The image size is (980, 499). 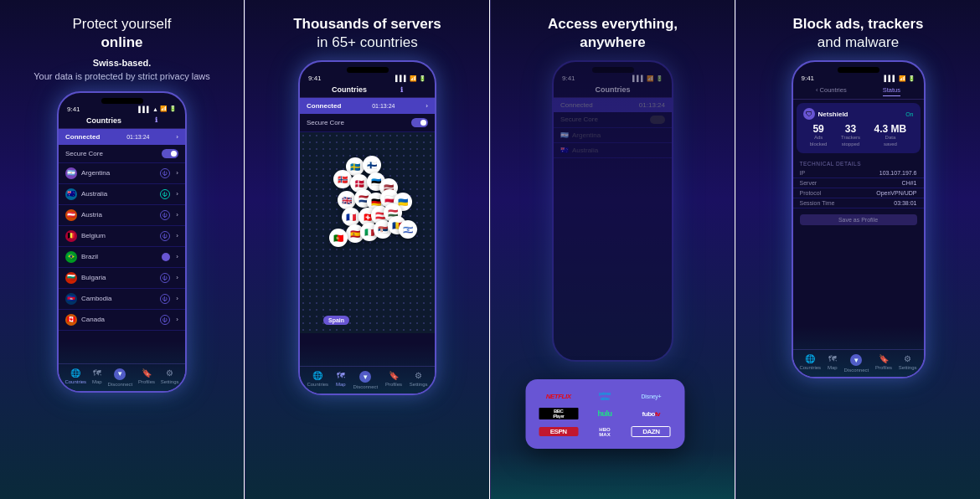 What do you see at coordinates (859, 173) in the screenshot?
I see `detail-ip: IP 103.107.197.6` at bounding box center [859, 173].